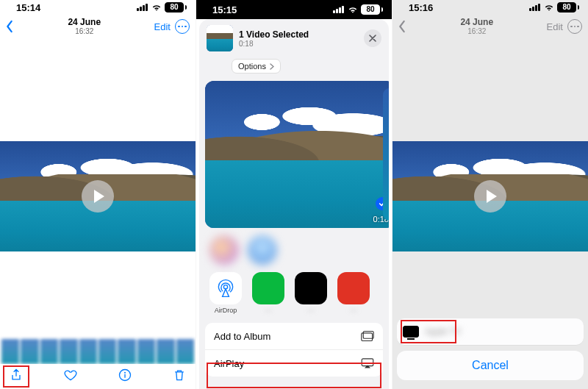  What do you see at coordinates (16, 375) in the screenshot?
I see `share-icon` at bounding box center [16, 375].